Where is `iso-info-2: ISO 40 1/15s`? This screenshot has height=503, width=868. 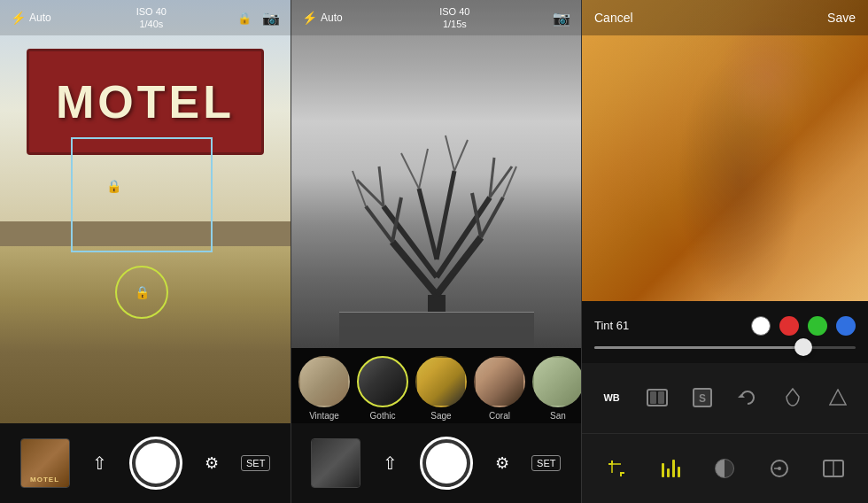
iso-info-2: ISO 40 1/15s is located at coordinates (455, 18).